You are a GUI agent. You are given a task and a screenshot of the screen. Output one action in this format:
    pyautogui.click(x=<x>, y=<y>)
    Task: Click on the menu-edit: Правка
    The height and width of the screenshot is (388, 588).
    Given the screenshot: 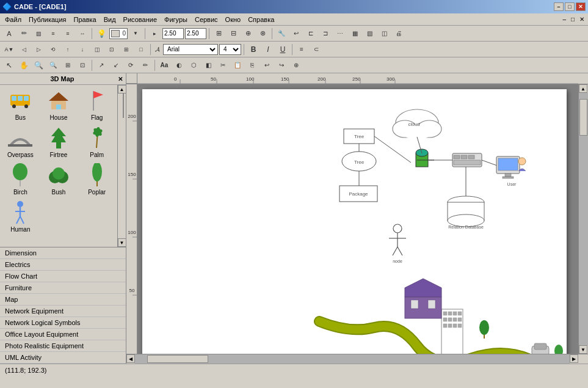 What is the action you would take?
    pyautogui.click(x=85, y=20)
    